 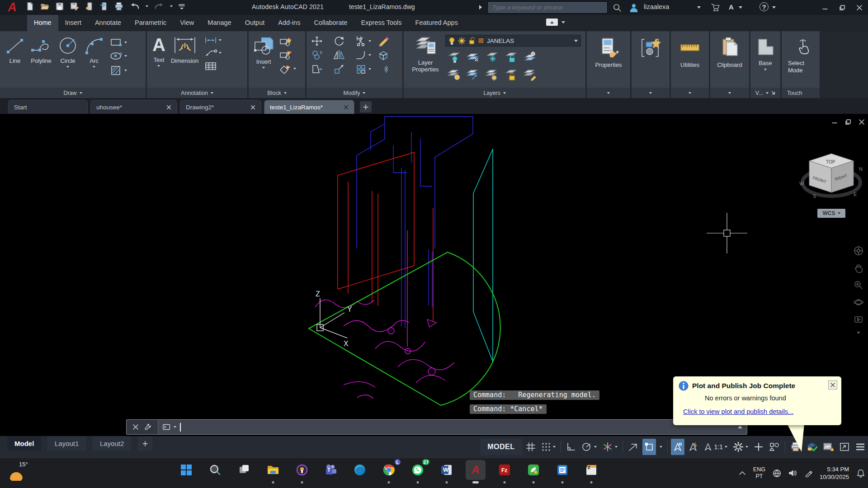 I want to click on close-tab-icon, so click(x=169, y=108).